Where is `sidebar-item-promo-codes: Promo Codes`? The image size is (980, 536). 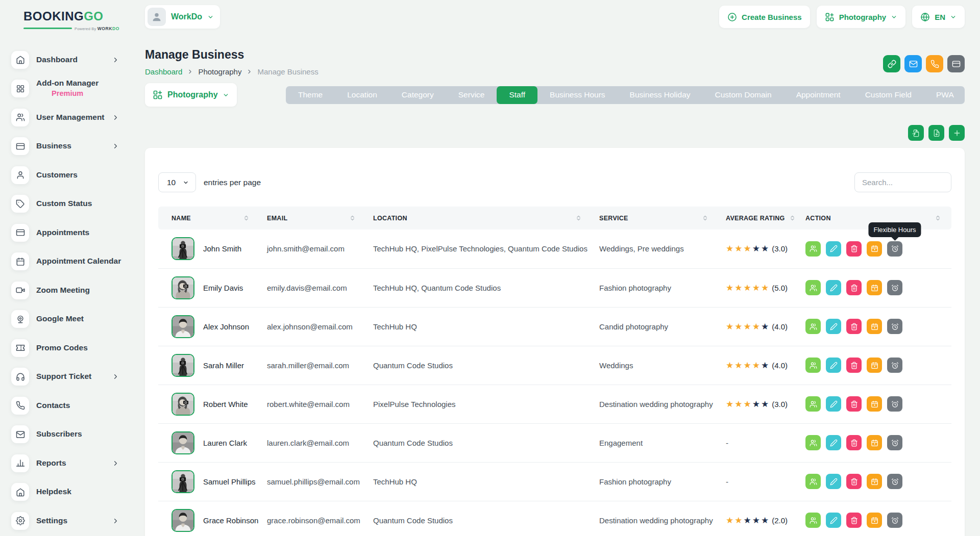
sidebar-item-promo-codes: Promo Codes is located at coordinates (65, 348).